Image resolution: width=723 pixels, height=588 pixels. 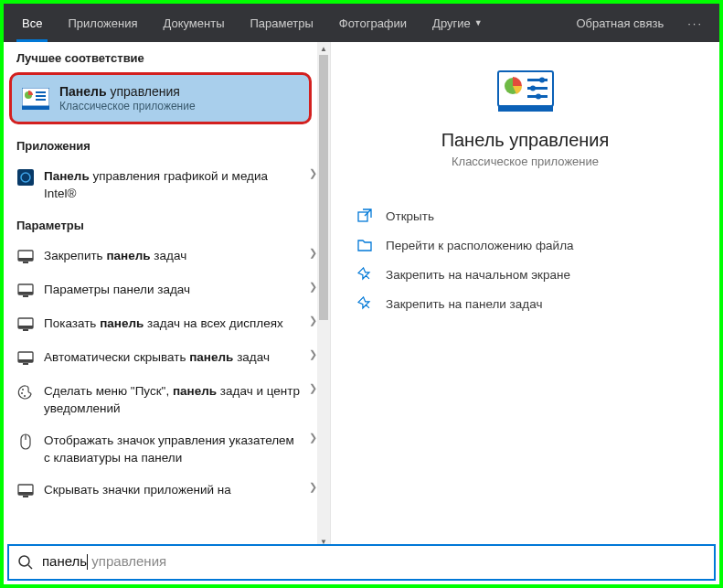 I want to click on setting-result: Автоматически скрывать панель задач ❯, so click(x=166, y=358).